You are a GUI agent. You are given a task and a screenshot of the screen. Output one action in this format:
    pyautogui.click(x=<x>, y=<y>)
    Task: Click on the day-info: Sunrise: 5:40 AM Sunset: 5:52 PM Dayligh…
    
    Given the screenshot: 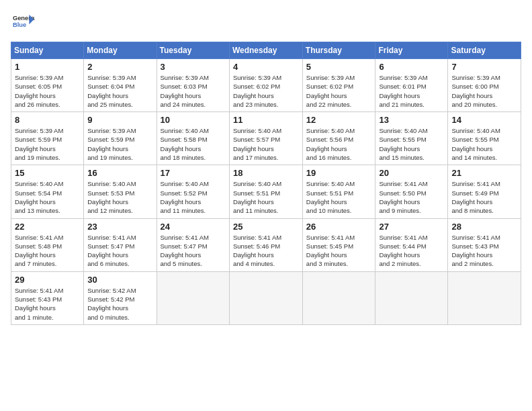 What is the action you would take?
    pyautogui.click(x=193, y=197)
    